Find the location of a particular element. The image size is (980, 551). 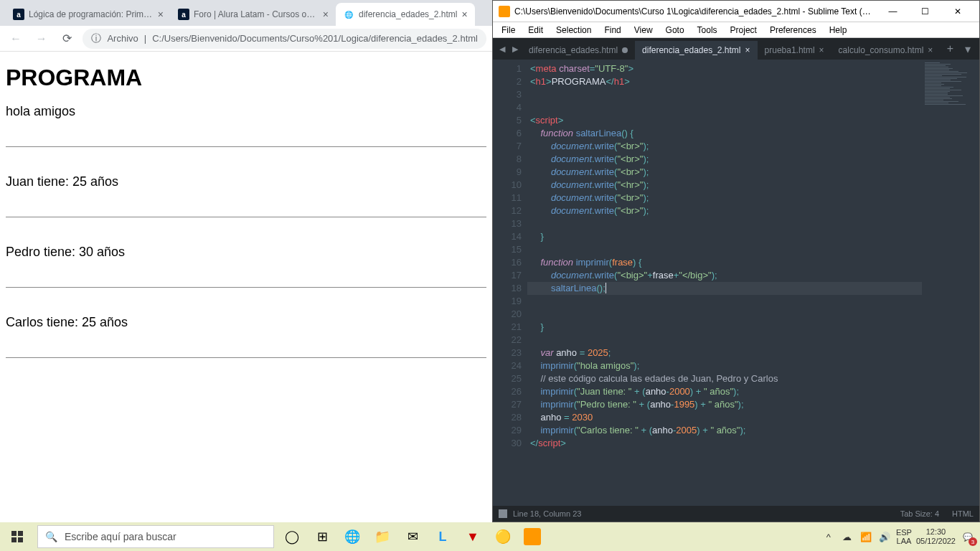

menu-preferences: Preferences is located at coordinates (793, 30).